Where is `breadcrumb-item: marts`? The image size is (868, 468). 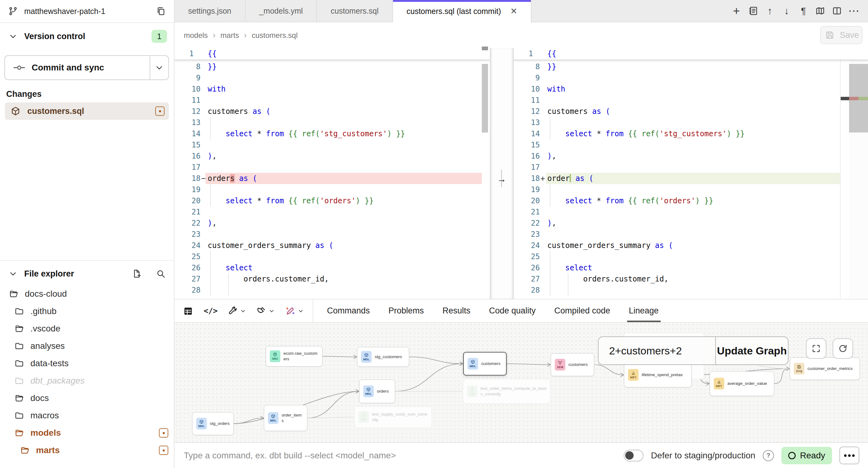
breadcrumb-item: marts is located at coordinates (230, 35).